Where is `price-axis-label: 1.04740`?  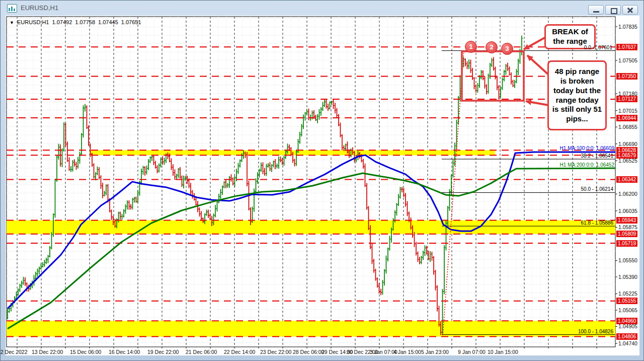
price-axis-label: 1.04740 is located at coordinates (628, 343).